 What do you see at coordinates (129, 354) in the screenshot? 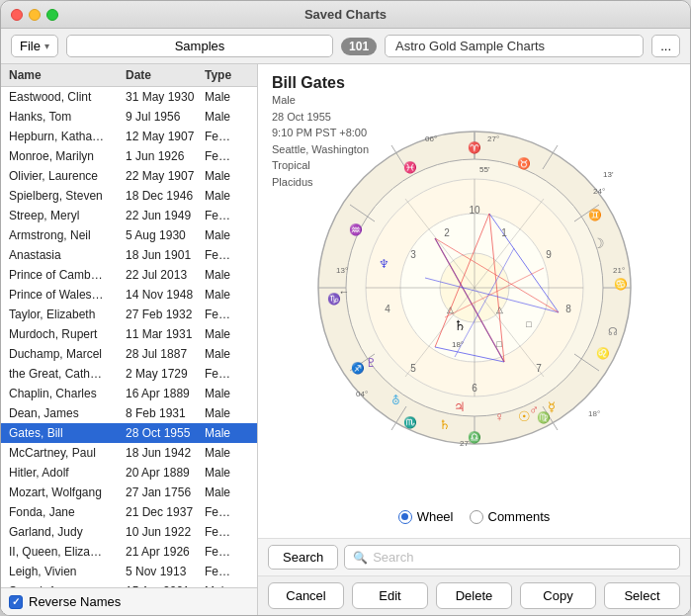
I see `list-item: Duchamp, Marcel 28 Jul 1887 Male` at bounding box center [129, 354].